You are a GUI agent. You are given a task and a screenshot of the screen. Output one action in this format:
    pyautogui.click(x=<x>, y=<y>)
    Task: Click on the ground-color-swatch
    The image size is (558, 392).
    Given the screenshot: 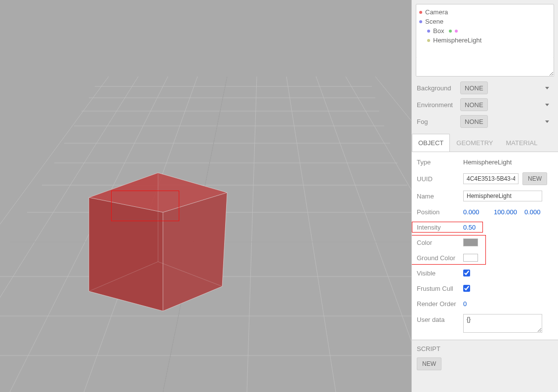 What is the action you would take?
    pyautogui.click(x=471, y=258)
    